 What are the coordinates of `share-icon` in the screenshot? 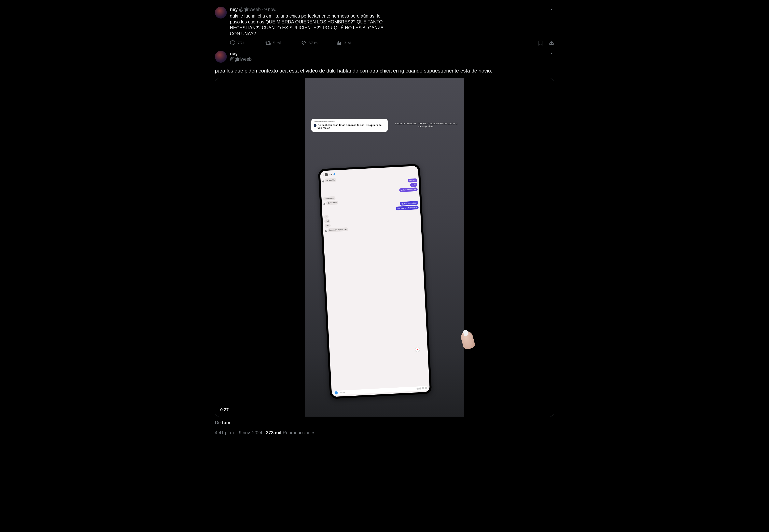 It's located at (552, 43).